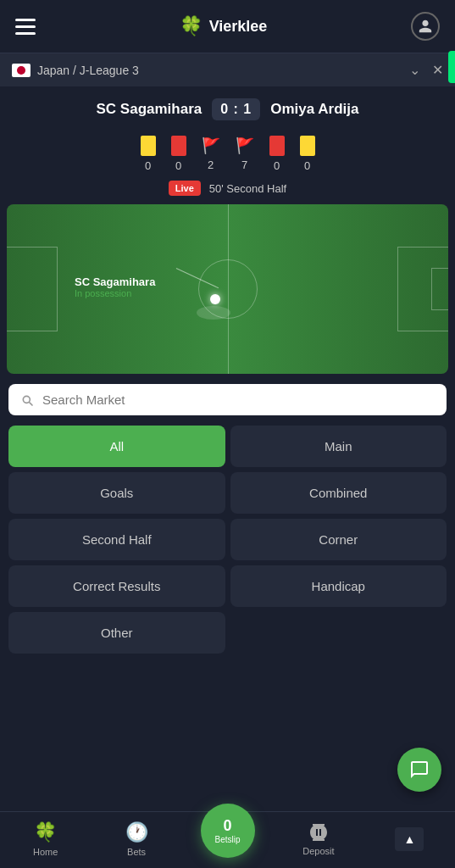 The height and width of the screenshot is (868, 455). I want to click on logo-icon: 🍀, so click(191, 26).